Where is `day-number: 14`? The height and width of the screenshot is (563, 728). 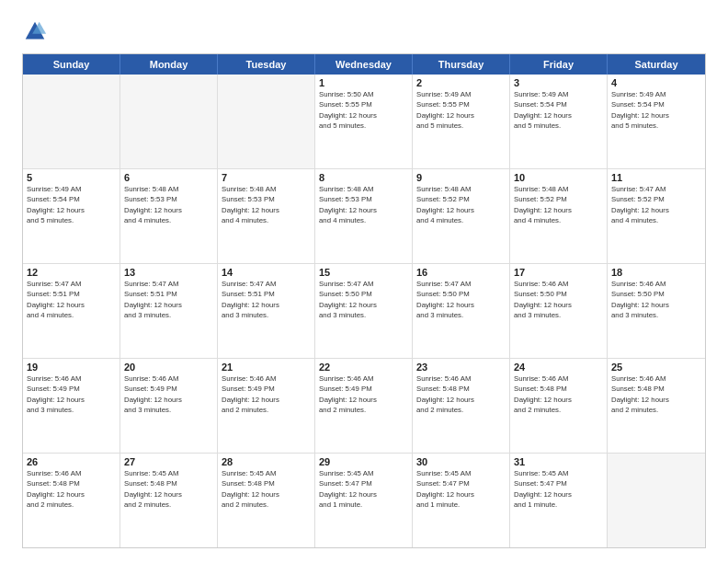 day-number: 14 is located at coordinates (267, 272).